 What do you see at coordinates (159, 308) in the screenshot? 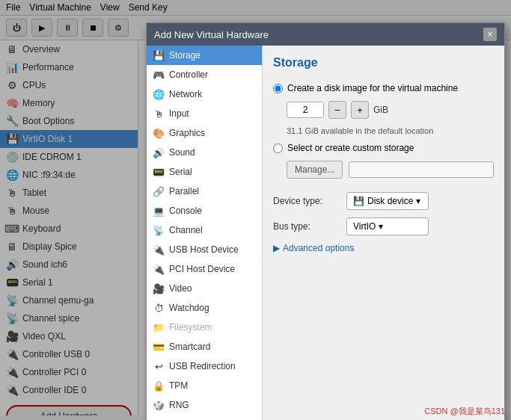
I see `watchdog-icon: ⏱` at bounding box center [159, 308].